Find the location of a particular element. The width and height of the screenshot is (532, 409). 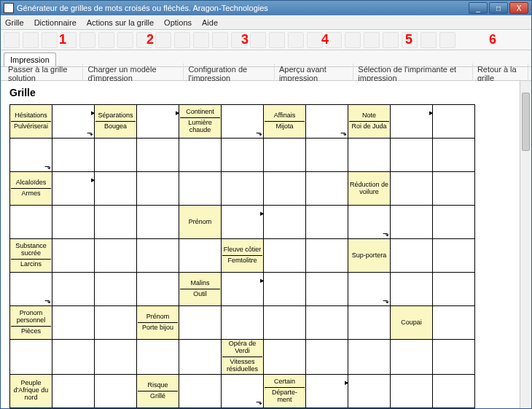

clue-cell: Opéra de VerdiVitesses résiduelles is located at coordinates (243, 357).